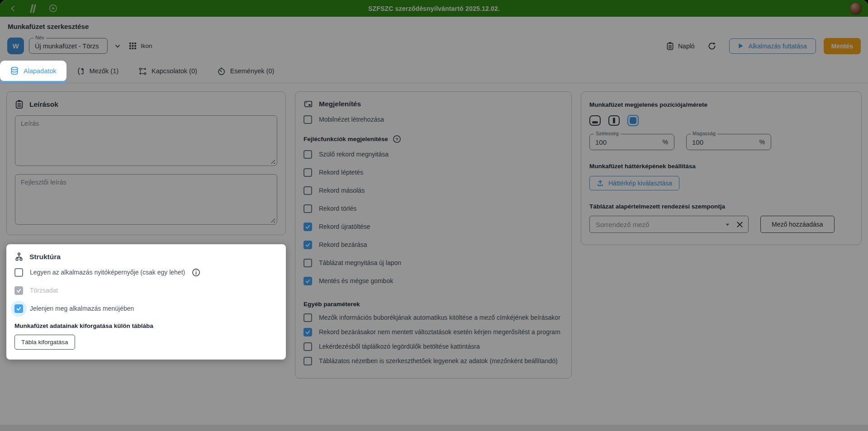 This screenshot has width=868, height=431. Describe the element at coordinates (434, 25) in the screenshot. I see `page-title: Munkafüzet szerkesztése` at that location.